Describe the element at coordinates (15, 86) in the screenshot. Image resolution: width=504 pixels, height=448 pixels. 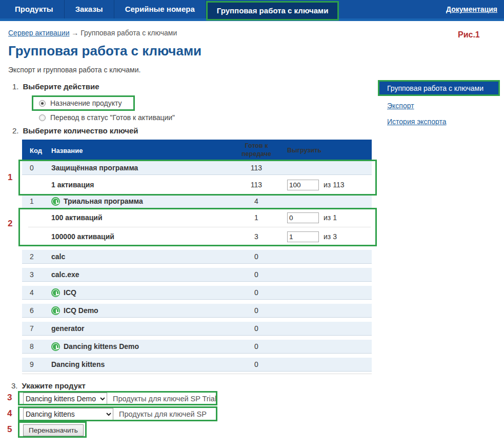
I see `step1-number: 1.` at that location.